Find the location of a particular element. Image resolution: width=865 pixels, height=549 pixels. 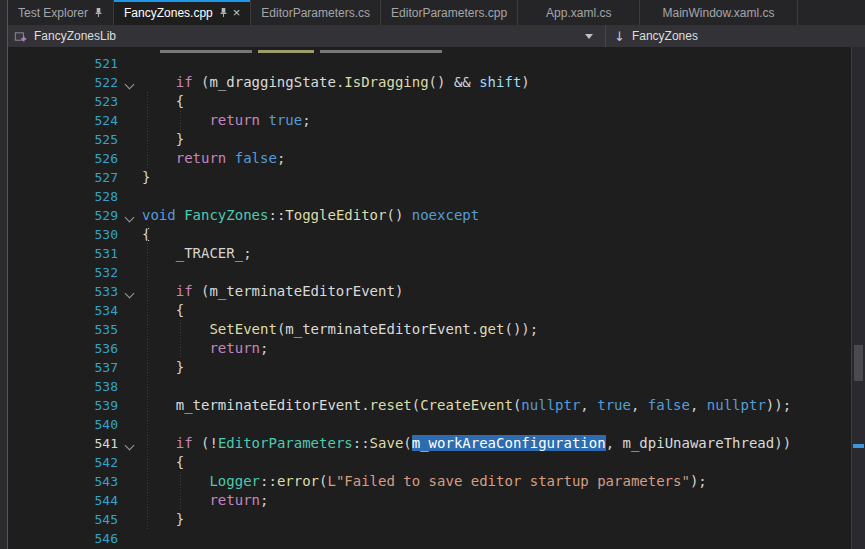

code-line-539: 539 m_terminateEditorEvent.reset(CreateE… is located at coordinates (436, 406).